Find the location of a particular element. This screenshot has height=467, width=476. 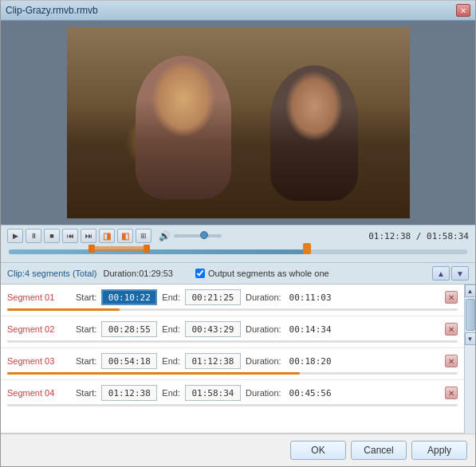

window-title: Clip-Grazy.rmvb.rmvb is located at coordinates (52, 10).